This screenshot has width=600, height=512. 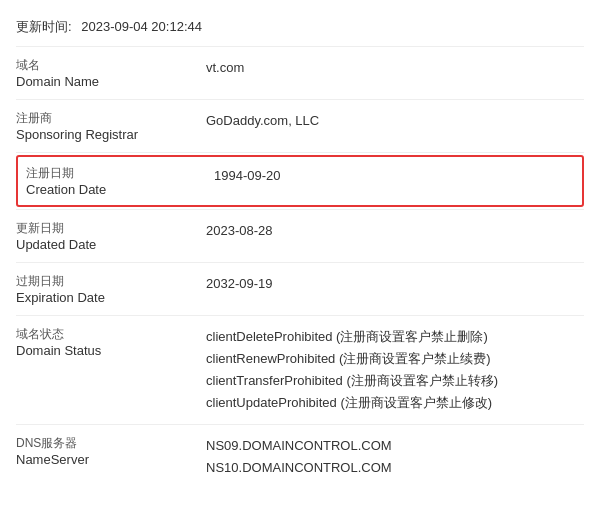 I want to click on registrar-value: GoDaddy.com, LLC, so click(x=395, y=121).